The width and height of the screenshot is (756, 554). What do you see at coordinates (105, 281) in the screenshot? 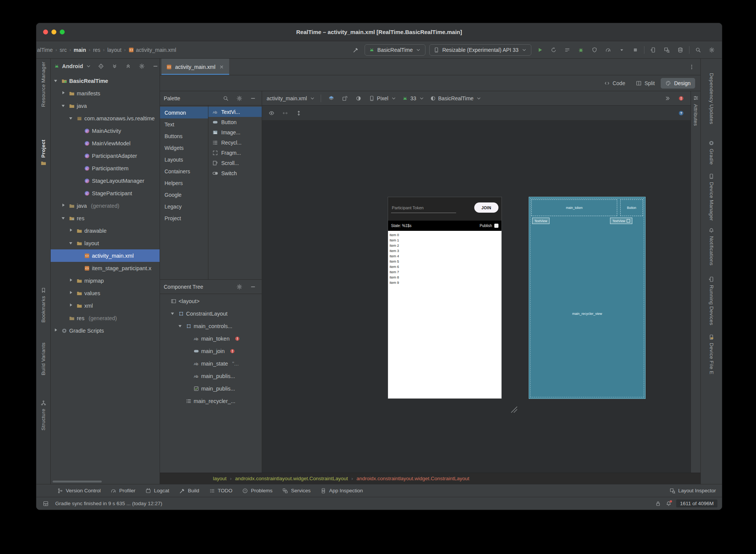
I see `project-tree-item-mipmap: mipmap` at bounding box center [105, 281].